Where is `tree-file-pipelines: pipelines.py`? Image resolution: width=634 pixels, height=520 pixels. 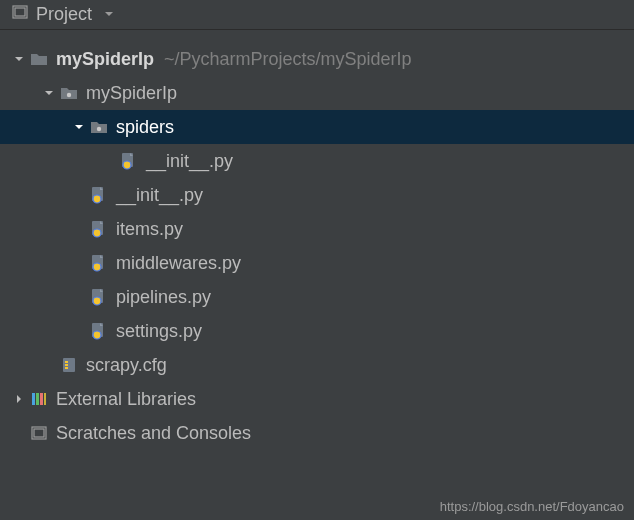
tree-file-pipelines: pipelines.py is located at coordinates (317, 297).